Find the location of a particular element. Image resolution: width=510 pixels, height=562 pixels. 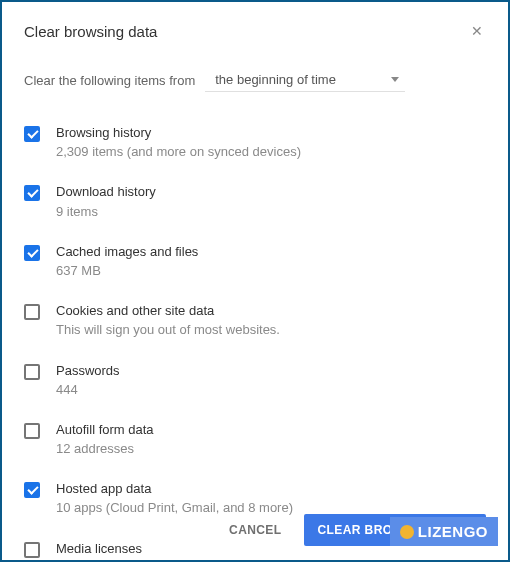

item-text: Cached images and files637 MB is located at coordinates (271, 262).